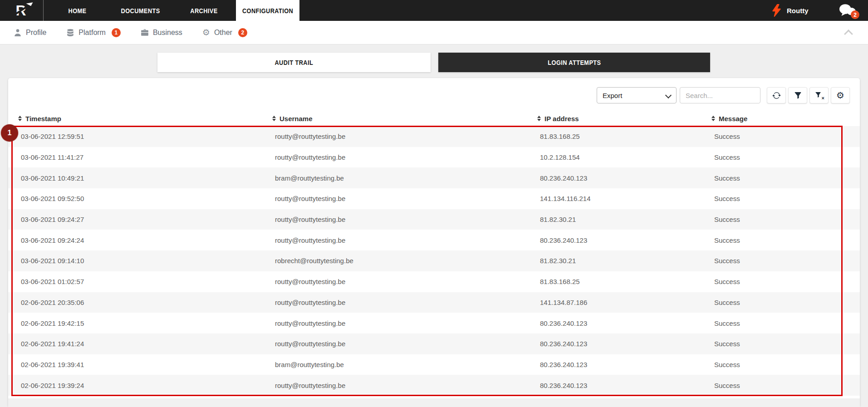  What do you see at coordinates (223, 33) in the screenshot?
I see `subnav-other-label: Other` at bounding box center [223, 33].